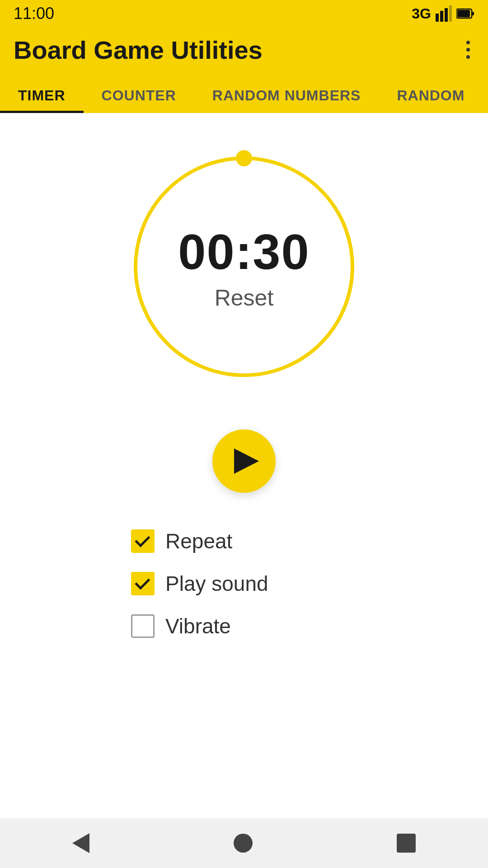  Describe the element at coordinates (244, 251) in the screenshot. I see `timer-display: 00:30` at that location.